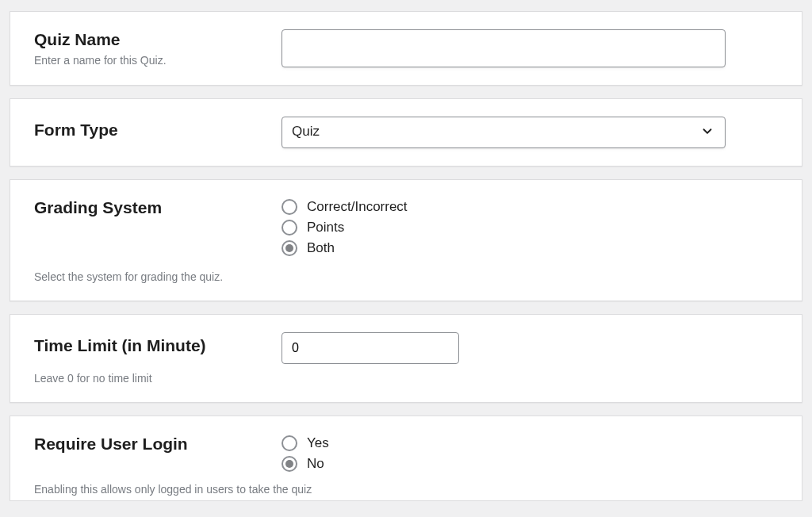 Image resolution: width=812 pixels, height=517 pixels. I want to click on quiz-name-panel: Quiz Name Enter a name for this Quiz., so click(406, 48).